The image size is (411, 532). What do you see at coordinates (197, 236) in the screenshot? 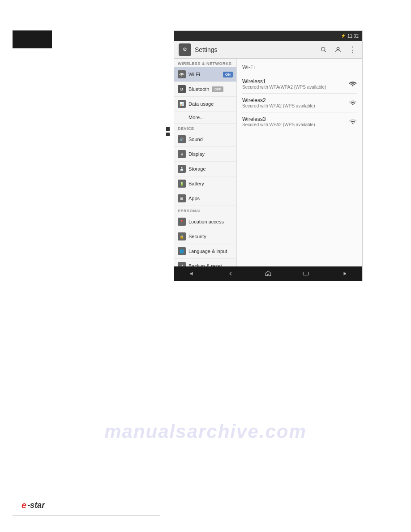
I see `security-label: Security` at bounding box center [197, 236].